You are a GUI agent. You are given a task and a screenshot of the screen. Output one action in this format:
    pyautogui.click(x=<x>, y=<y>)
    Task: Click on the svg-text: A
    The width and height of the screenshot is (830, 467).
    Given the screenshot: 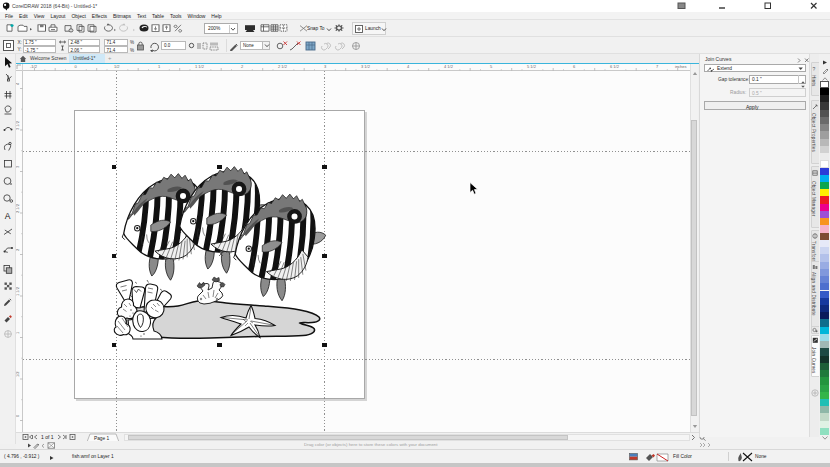 What is the action you would take?
    pyautogui.click(x=8, y=216)
    